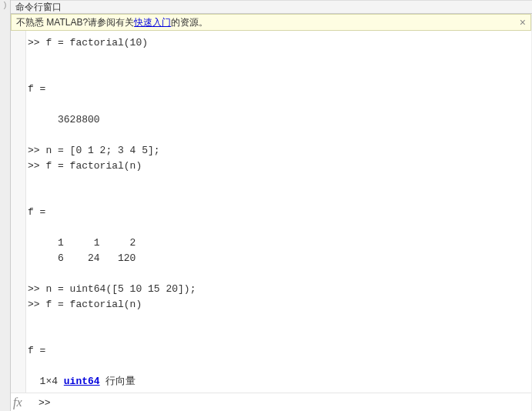 The height and width of the screenshot is (411, 532). What do you see at coordinates (271, 7) in the screenshot?
I see `window-title-bar: 命令行窗口` at bounding box center [271, 7].